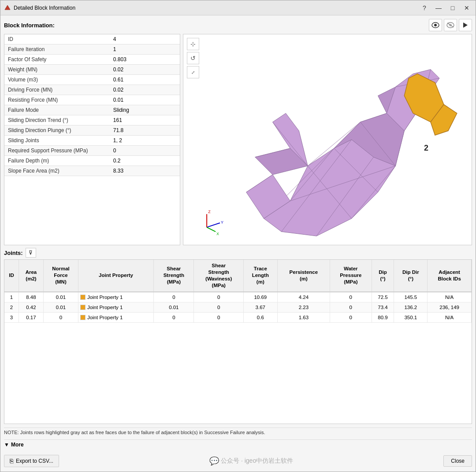 This screenshot has height=472, width=476. What do you see at coordinates (450, 25) in the screenshot?
I see `toolbar-icons` at bounding box center [450, 25].